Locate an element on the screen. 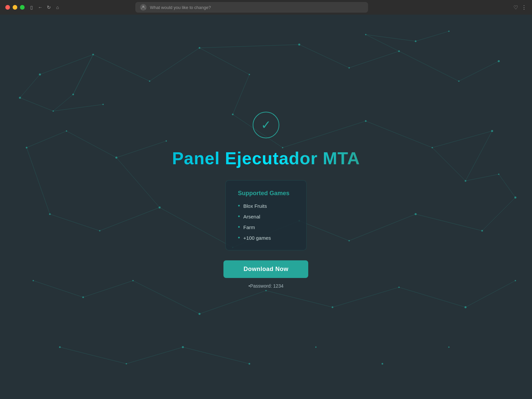  game-item-arsenal: • Arsenal is located at coordinates (263, 216).